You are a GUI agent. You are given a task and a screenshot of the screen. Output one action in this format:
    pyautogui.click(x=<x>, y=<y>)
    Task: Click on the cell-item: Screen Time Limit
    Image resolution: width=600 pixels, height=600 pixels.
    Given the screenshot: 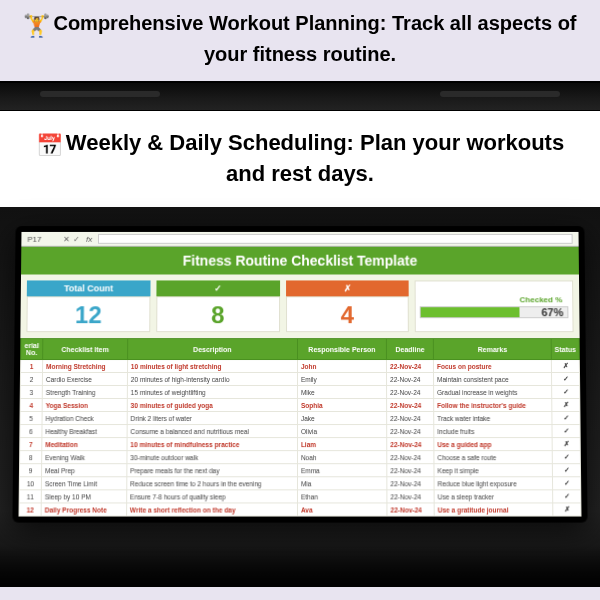 What is the action you would take?
    pyautogui.click(x=84, y=484)
    